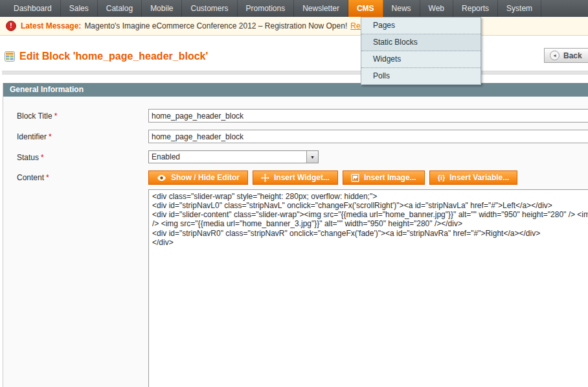  I want to click on nav-item-dashboard: Dashboard, so click(33, 8).